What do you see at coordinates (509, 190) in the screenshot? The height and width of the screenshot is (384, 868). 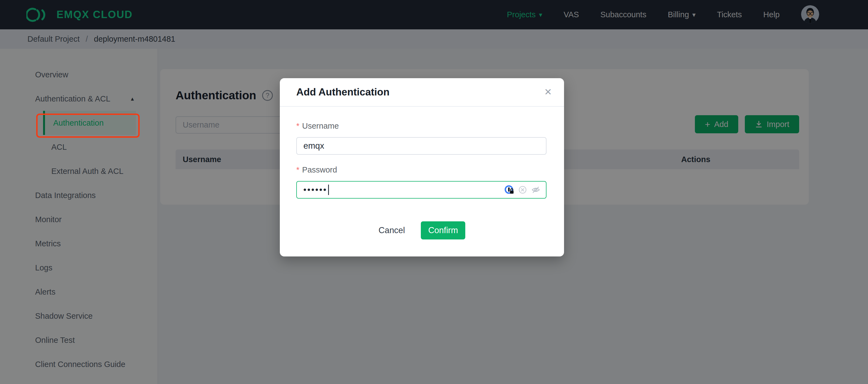 I see `onepassword-extension-icon` at bounding box center [509, 190].